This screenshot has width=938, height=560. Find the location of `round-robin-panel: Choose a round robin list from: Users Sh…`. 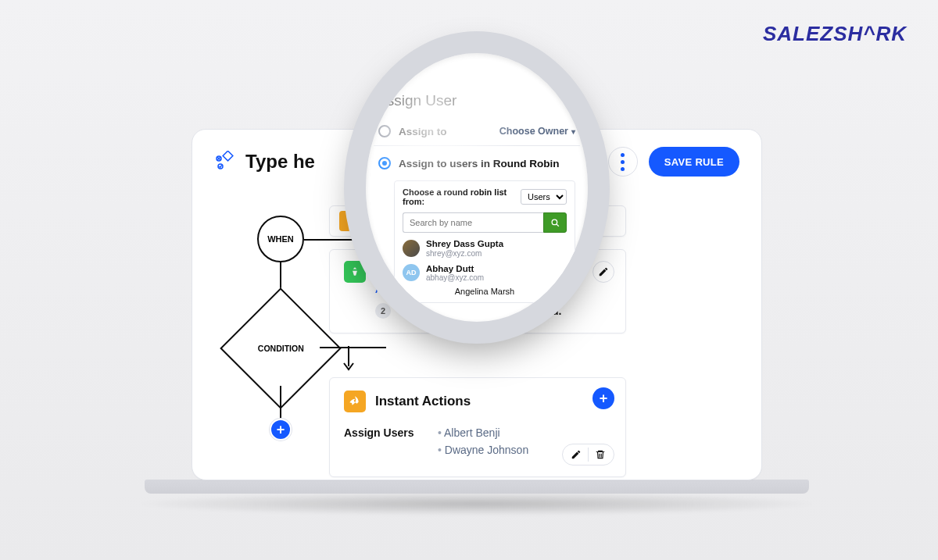

round-robin-panel: Choose a round robin list from: Users Sh… is located at coordinates (485, 242).